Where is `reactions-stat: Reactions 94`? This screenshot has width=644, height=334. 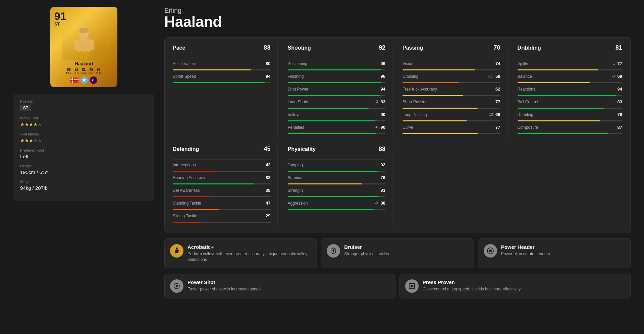 reactions-stat: Reactions 94 is located at coordinates (570, 91).